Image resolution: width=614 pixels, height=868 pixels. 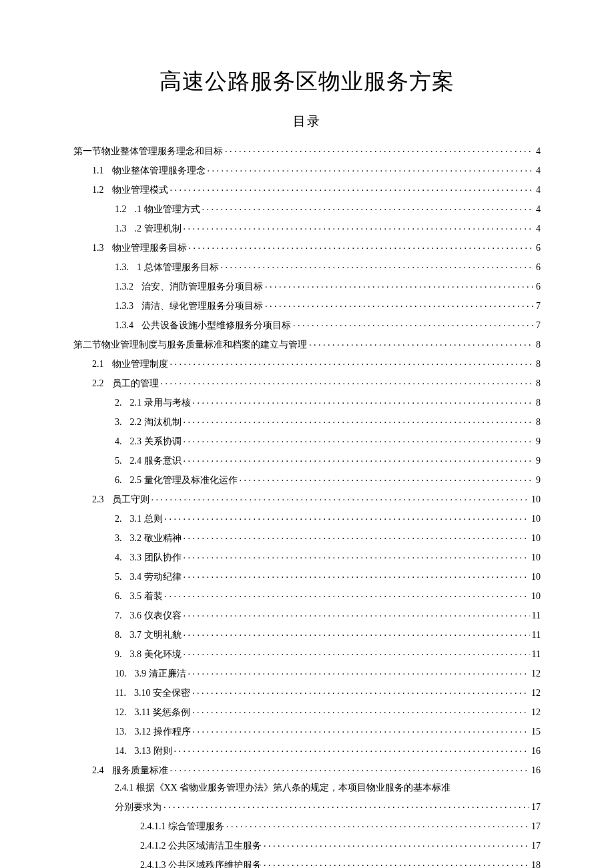 What do you see at coordinates (124, 287) in the screenshot?
I see `toc-entry-number: 1.3.2` at bounding box center [124, 287].